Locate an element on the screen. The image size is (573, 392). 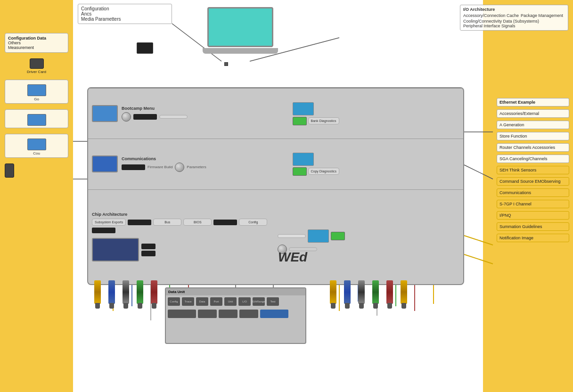
slot-3d is located at coordinates (148, 246).